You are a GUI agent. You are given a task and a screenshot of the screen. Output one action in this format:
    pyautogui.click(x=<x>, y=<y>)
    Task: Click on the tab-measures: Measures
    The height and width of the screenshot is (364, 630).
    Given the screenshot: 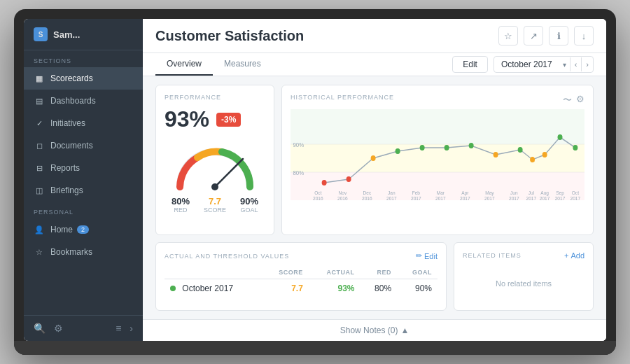 What is the action you would take?
    pyautogui.click(x=242, y=64)
    